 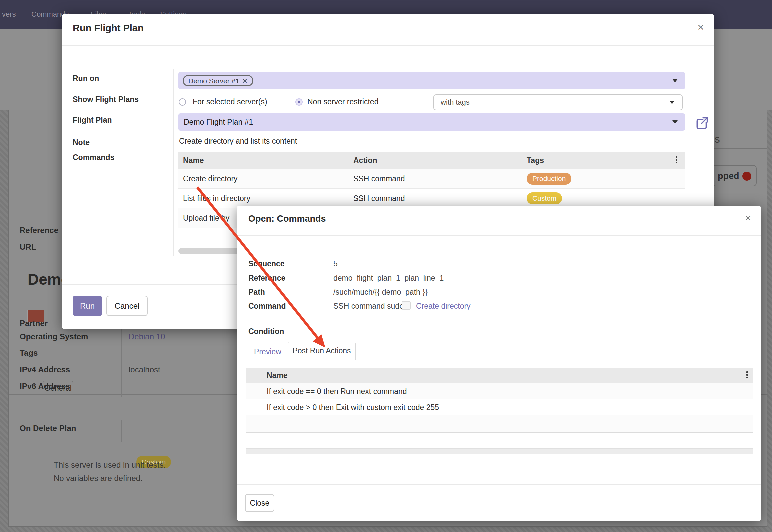 What do you see at coordinates (217, 199) in the screenshot?
I see `cell-name: List files in directory` at bounding box center [217, 199].